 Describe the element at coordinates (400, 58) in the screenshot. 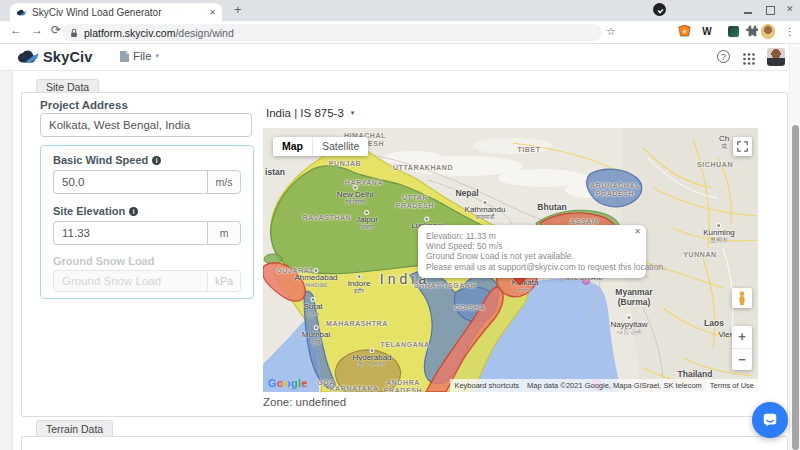

I see `skyciv-header: SkyCiv File ▾ ?` at that location.